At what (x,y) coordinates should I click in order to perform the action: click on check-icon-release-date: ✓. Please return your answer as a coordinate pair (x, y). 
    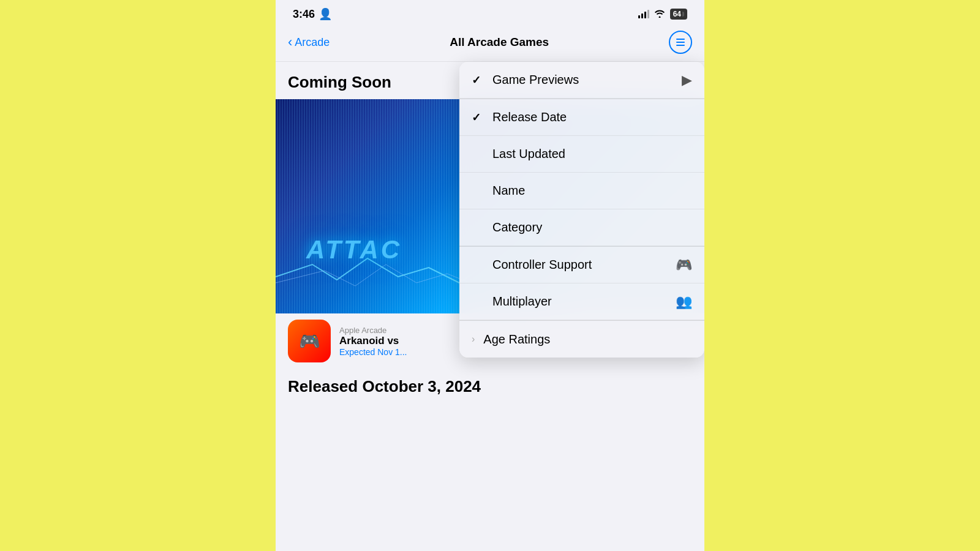
    Looking at the image, I should click on (478, 118).